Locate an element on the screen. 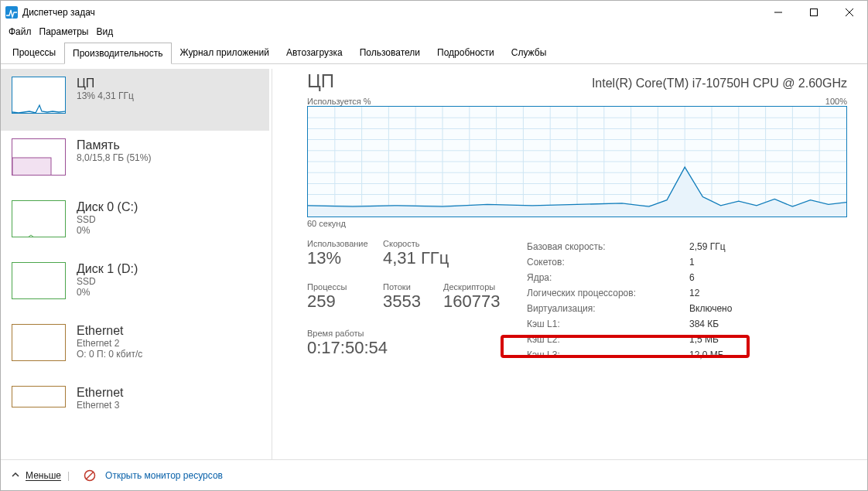  tab-bar: Процессы Производительность Журнал прило… is located at coordinates (434, 53).